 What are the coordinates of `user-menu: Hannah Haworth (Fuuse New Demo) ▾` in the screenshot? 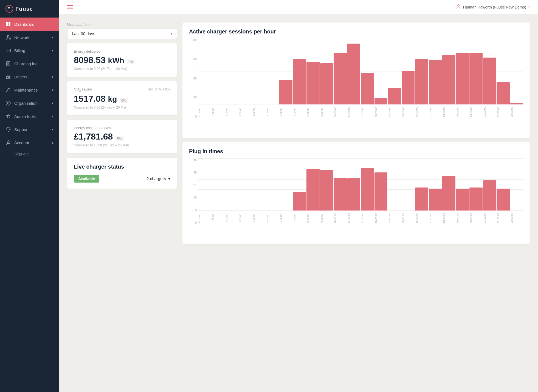 It's located at (493, 7).